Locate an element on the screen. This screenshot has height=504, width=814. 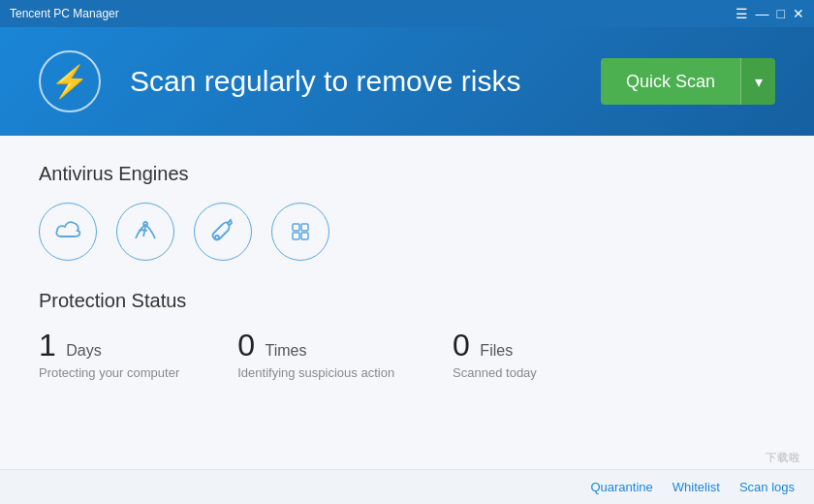
stat-days-desc: Protecting your computer is located at coordinates (109, 372).